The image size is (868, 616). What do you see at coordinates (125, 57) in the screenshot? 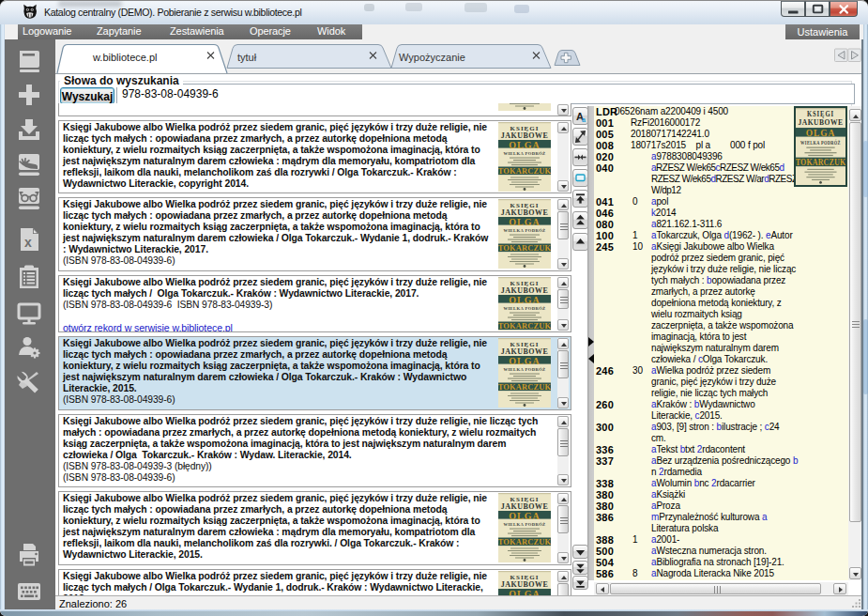
I see `svg-text: w.bibliotece.pl` at bounding box center [125, 57].